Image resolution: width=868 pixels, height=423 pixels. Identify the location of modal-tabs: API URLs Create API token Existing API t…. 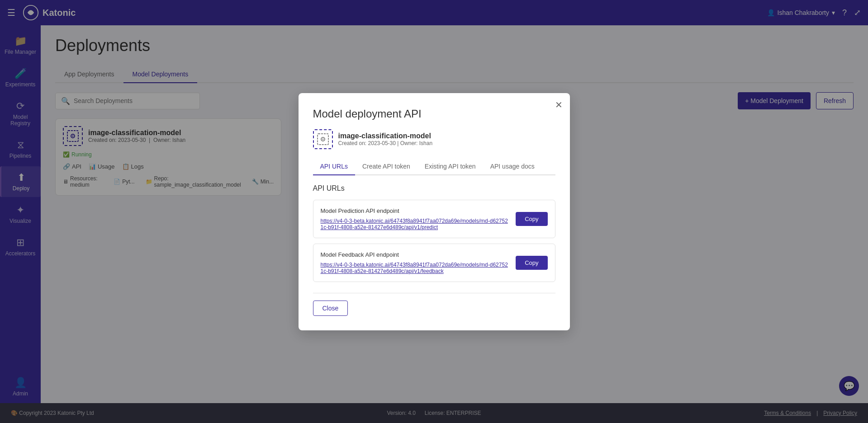
(434, 167).